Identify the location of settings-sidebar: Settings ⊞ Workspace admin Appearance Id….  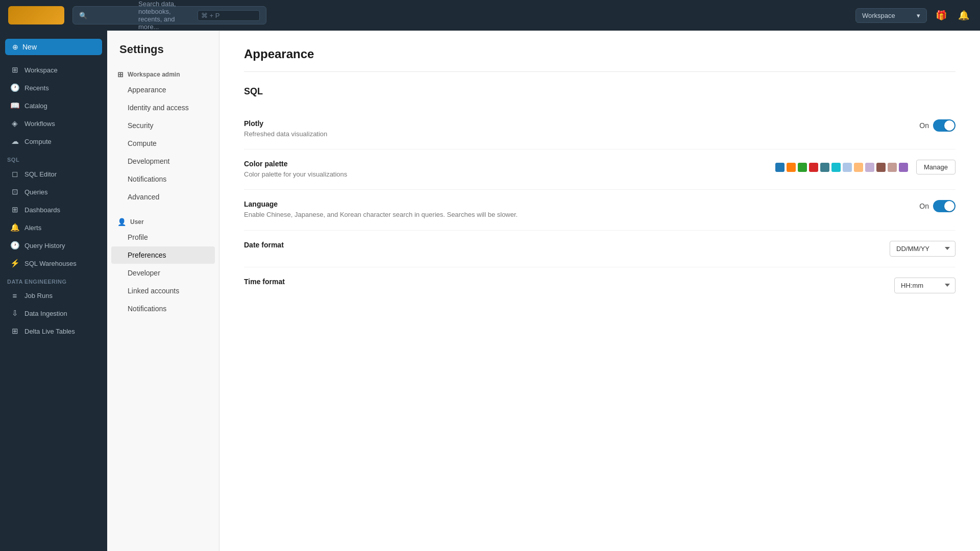
(163, 291).